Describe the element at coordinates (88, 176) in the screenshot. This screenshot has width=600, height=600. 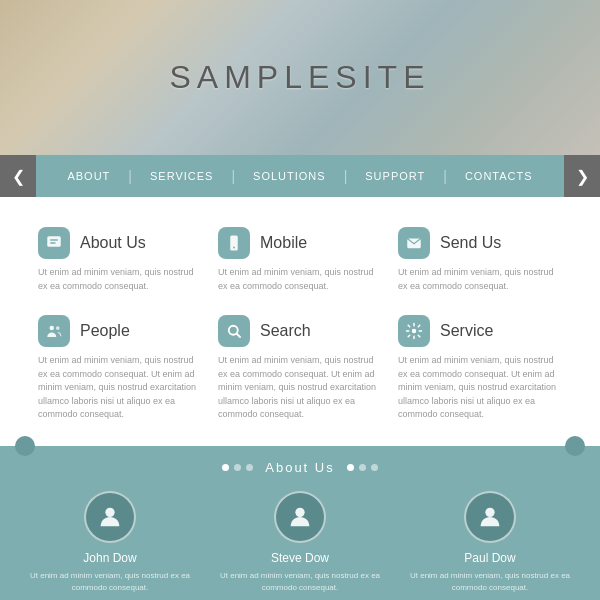
I see `nav-item-about: ABOUT` at that location.